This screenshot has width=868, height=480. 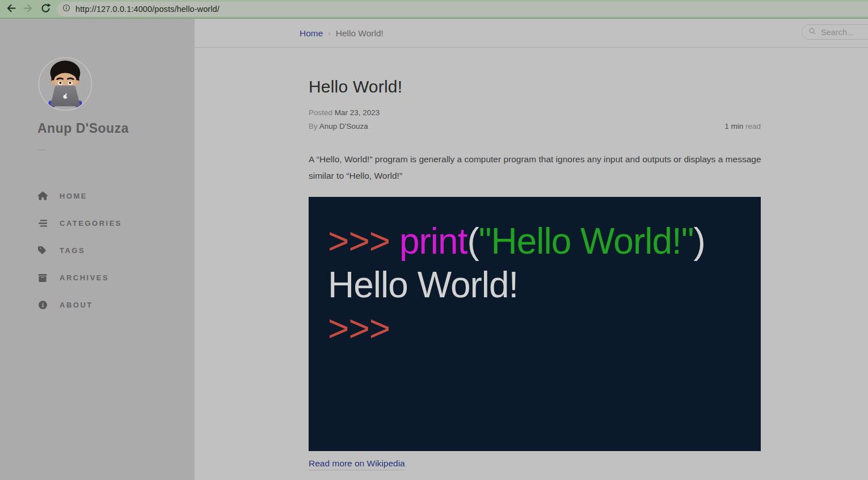 What do you see at coordinates (588, 87) in the screenshot?
I see `post-title: Hello World!` at bounding box center [588, 87].